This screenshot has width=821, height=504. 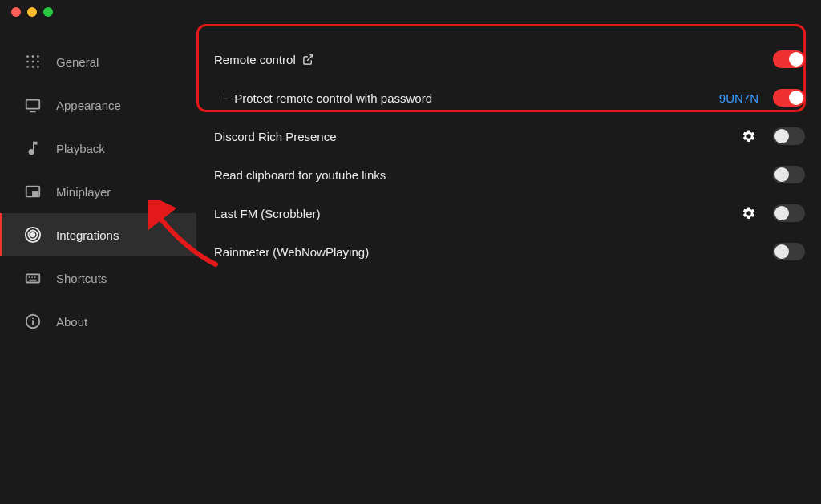 What do you see at coordinates (98, 62) in the screenshot?
I see `sidebar-item-general: General` at bounding box center [98, 62].